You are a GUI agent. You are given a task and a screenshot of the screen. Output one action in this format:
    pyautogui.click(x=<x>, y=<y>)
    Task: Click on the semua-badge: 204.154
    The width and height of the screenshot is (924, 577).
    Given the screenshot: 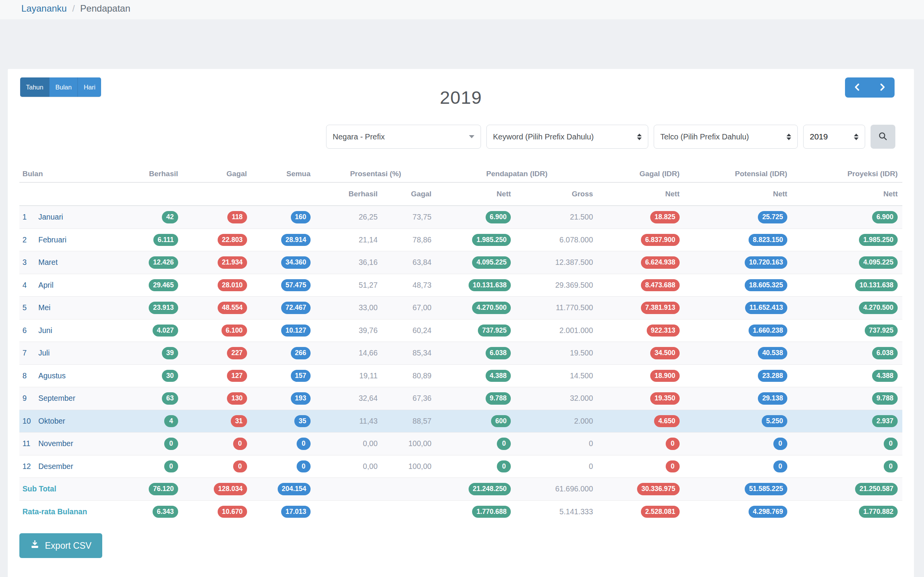 What is the action you would take?
    pyautogui.click(x=294, y=489)
    